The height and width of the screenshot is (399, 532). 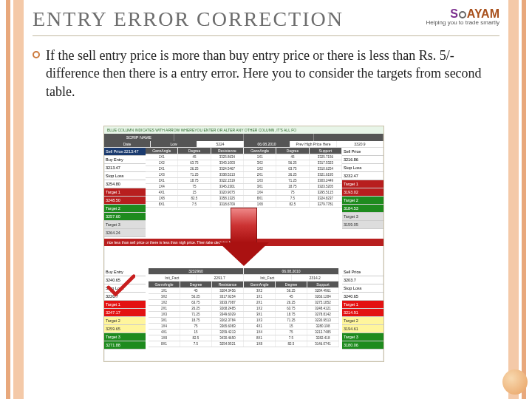 I want to click on bottom-table-area: 3232960 06.08.2010 Init_Fact 2291.7 Init…, so click(x=244, y=309).